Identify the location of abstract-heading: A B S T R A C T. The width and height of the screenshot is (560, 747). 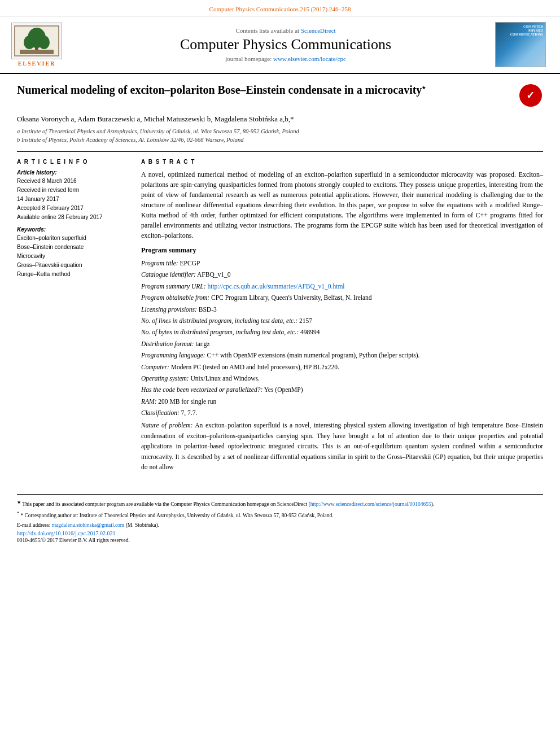
(342, 161).